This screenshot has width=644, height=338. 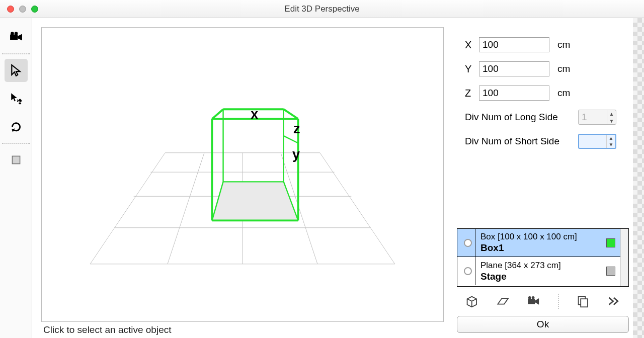 I want to click on status-bar: Click to select an active object, so click(x=243, y=330).